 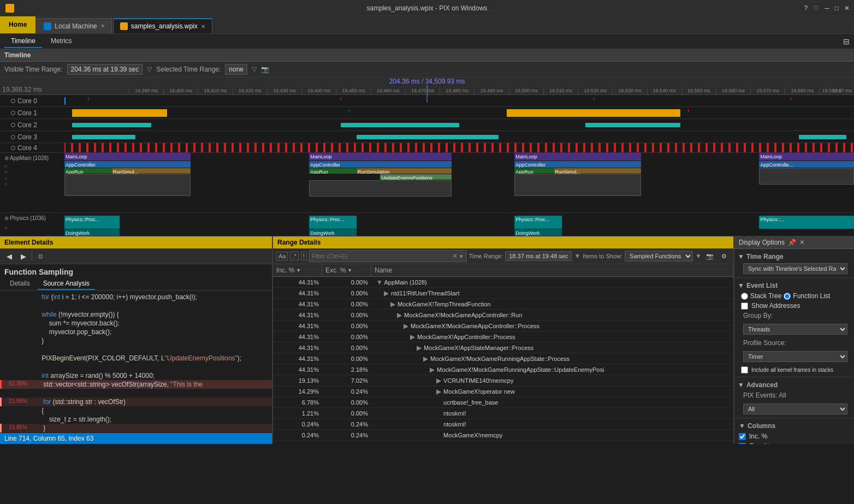 What do you see at coordinates (710, 256) in the screenshot?
I see `screenshot-button: 📷` at bounding box center [710, 256].